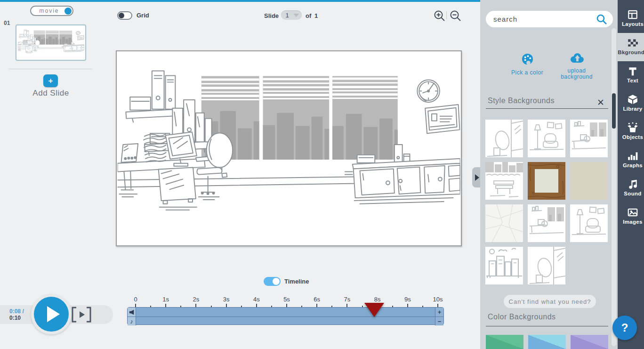 The image size is (644, 349). Describe the element at coordinates (631, 160) in the screenshot. I see `sidebar-item-graphs: Graphs` at that location.